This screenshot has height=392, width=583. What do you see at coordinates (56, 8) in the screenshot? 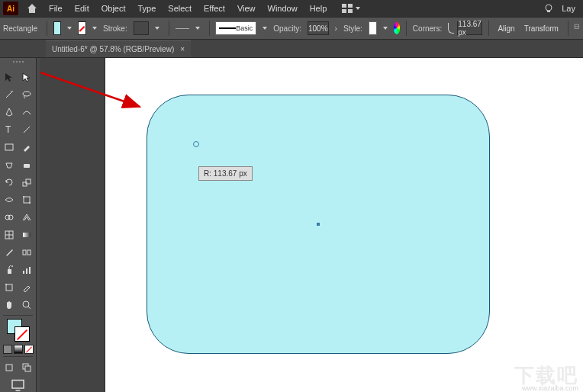
I see `menu-file: File` at bounding box center [56, 8].